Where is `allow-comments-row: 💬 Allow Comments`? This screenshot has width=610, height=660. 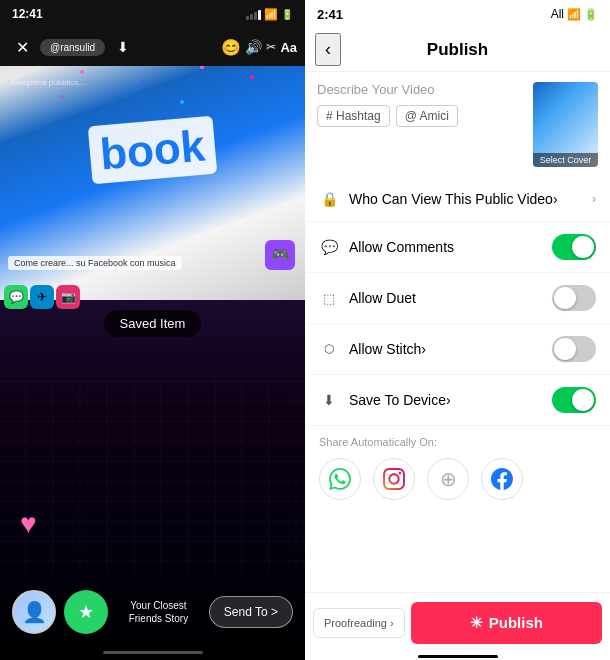
allow-comments-row: 💬 Allow Comments is located at coordinates (458, 248).